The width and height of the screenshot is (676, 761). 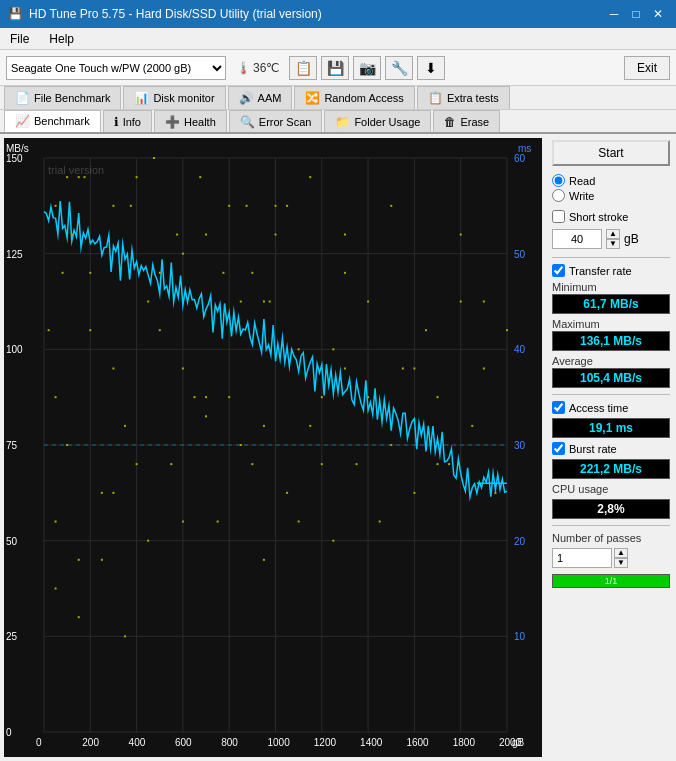 What do you see at coordinates (611, 558) in the screenshot?
I see `passes-row: 1 ▲ ▼` at bounding box center [611, 558].